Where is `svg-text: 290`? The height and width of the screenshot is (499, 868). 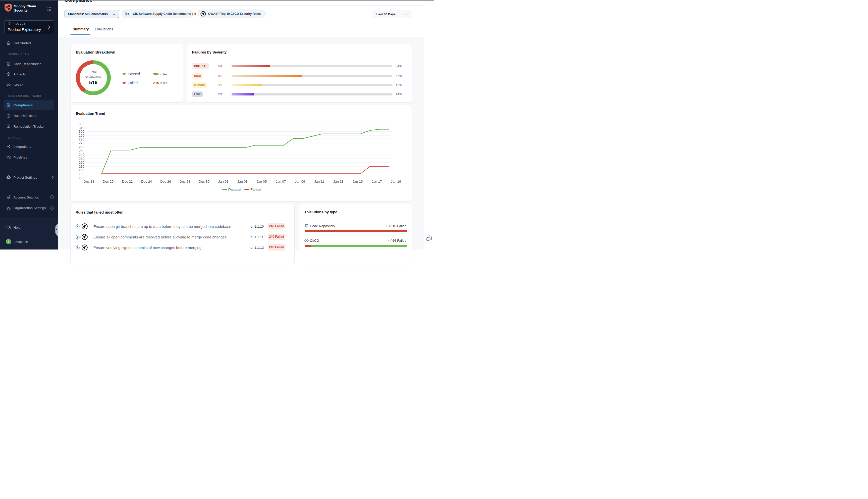
svg-text: 290 is located at coordinates (82, 136).